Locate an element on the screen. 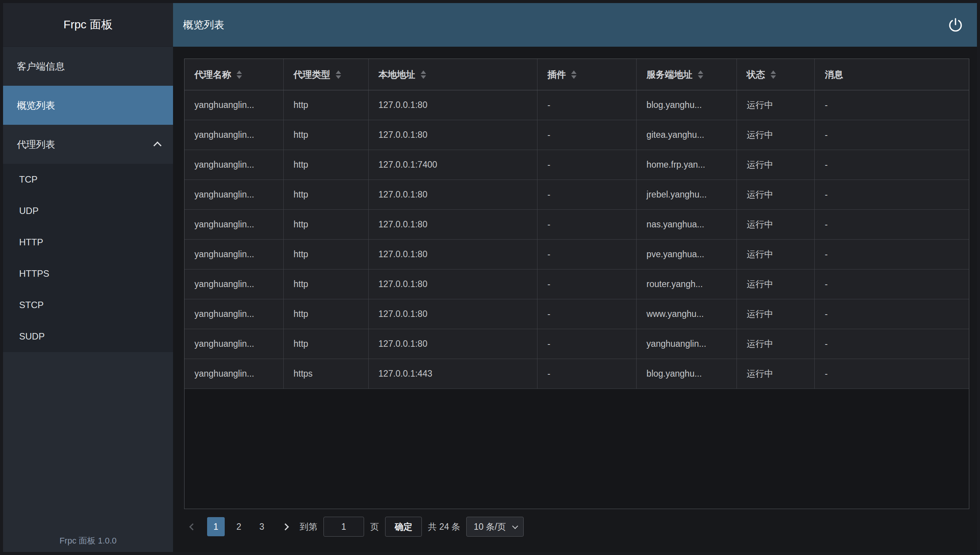  sidebar-item-label: 代理列表 is located at coordinates (36, 145).